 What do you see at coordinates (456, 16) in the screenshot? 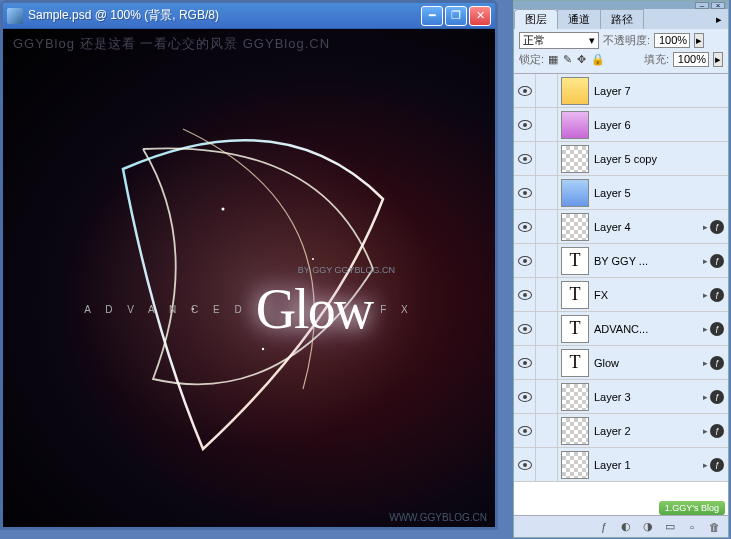
I see `maximize-button: ❐` at bounding box center [456, 16].